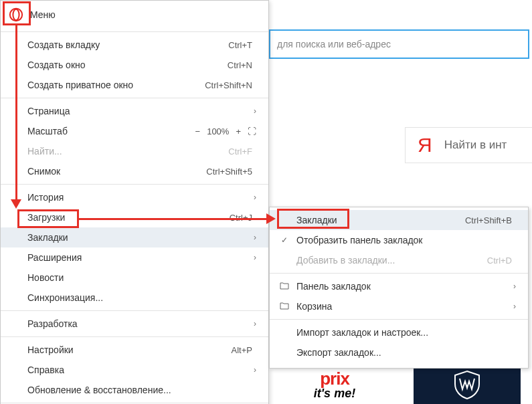  What do you see at coordinates (402, 306) in the screenshot?
I see `menu-item-label: Корзина` at bounding box center [402, 306].